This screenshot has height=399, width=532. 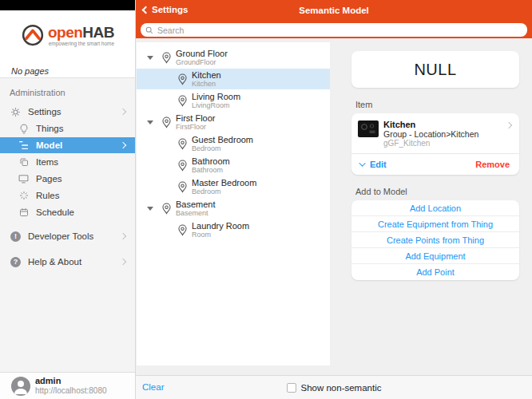 What do you see at coordinates (196, 204) in the screenshot?
I see `tree-item-title: Basement` at bounding box center [196, 204].